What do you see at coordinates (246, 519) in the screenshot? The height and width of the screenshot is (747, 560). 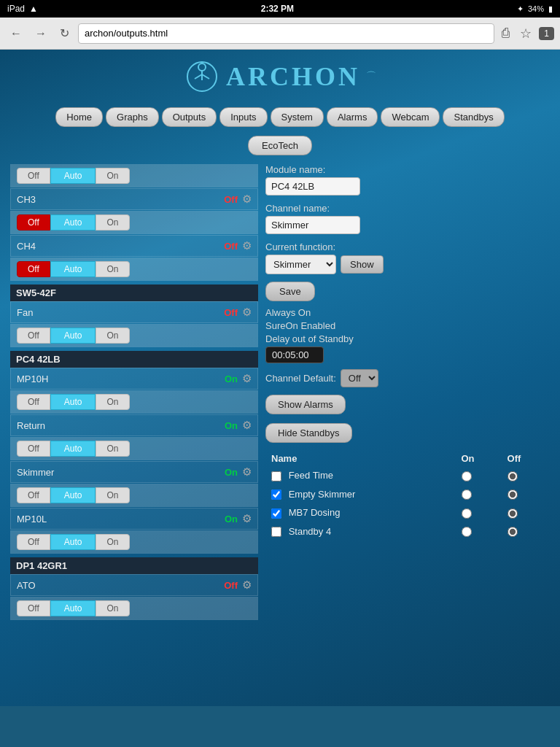 I see `mp10l-gear-icon: ⚙` at bounding box center [246, 519].